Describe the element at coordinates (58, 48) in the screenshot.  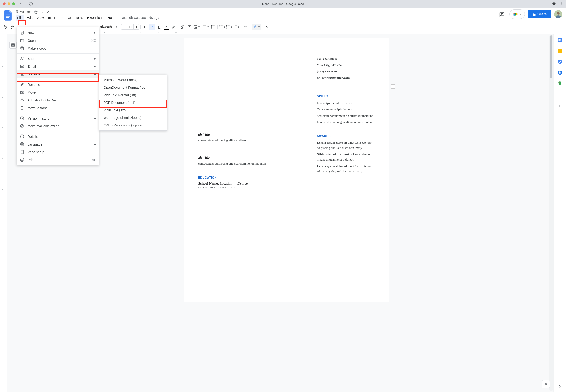
I see `file-menu-make-copy: Make a copy` at that location.